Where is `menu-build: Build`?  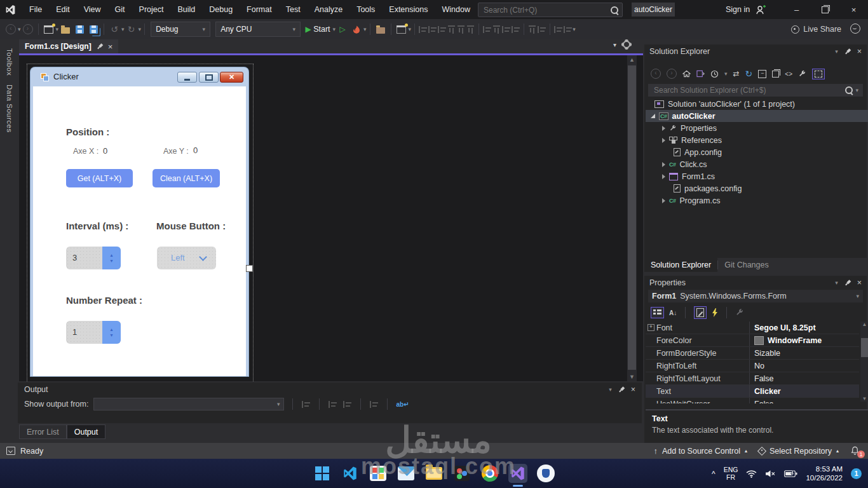
menu-build: Build is located at coordinates (186, 10).